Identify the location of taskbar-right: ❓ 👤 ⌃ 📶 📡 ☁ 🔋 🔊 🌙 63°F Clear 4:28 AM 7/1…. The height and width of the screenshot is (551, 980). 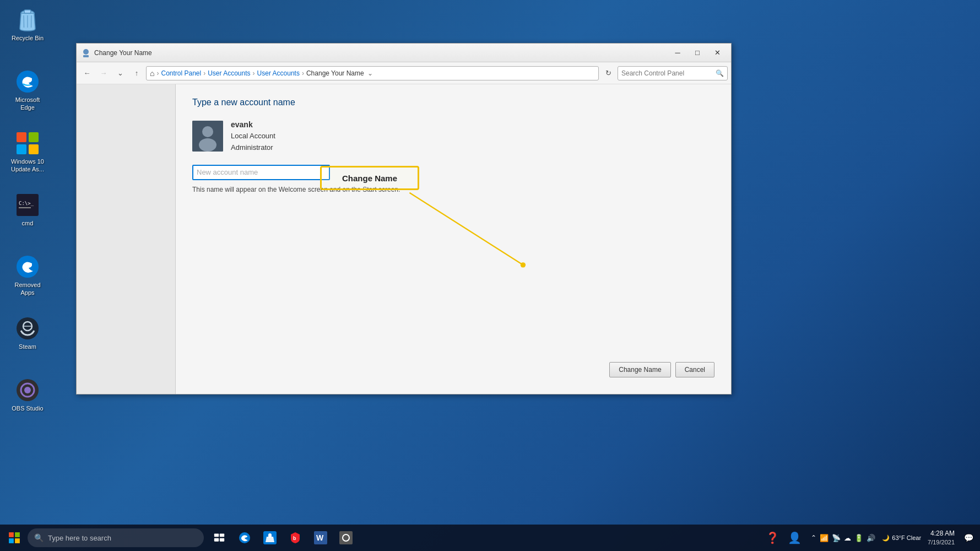
(870, 538).